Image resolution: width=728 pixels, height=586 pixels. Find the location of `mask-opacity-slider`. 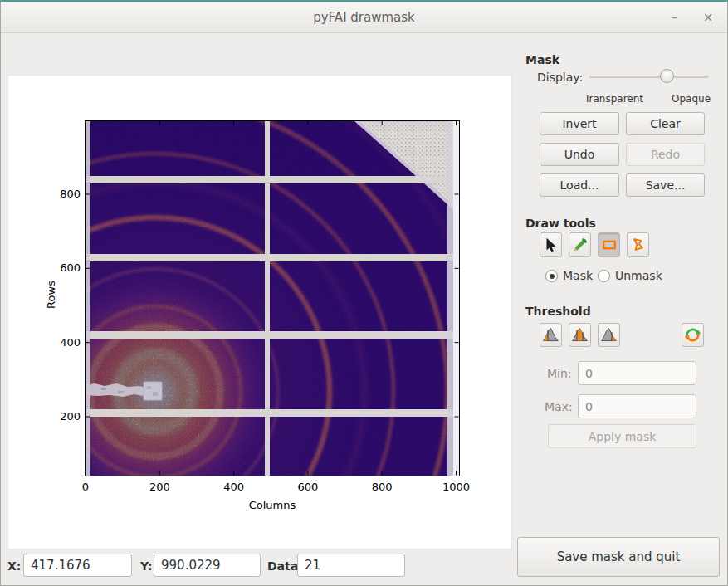

mask-opacity-slider is located at coordinates (649, 76).